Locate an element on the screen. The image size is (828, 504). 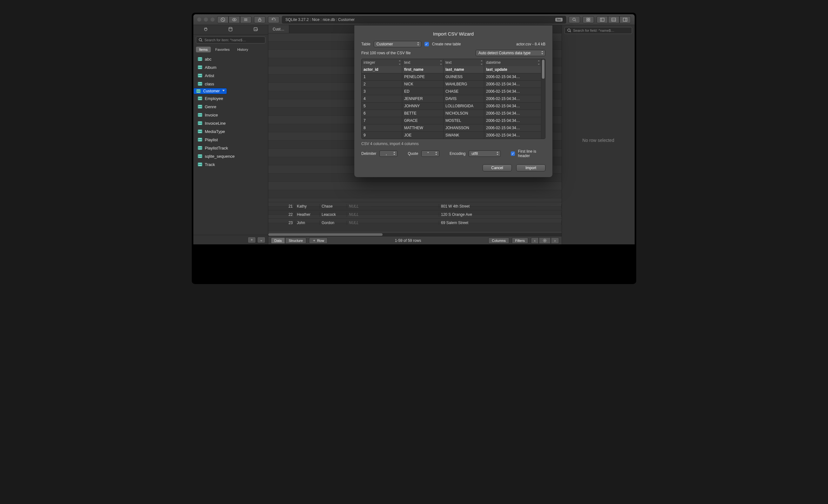
sidebar-item-class: class is located at coordinates (231, 84).